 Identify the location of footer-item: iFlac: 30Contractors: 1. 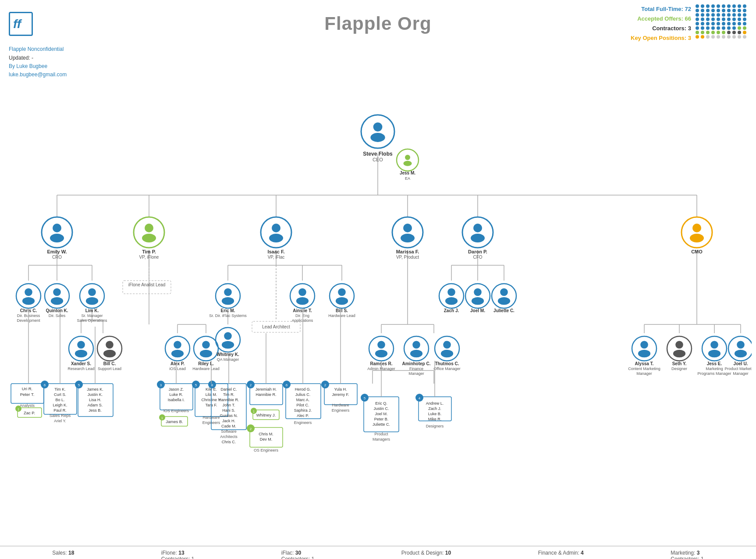
(298, 554).